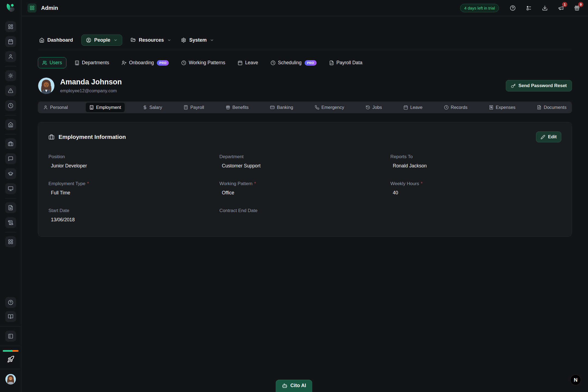 This screenshot has height=392, width=588. What do you see at coordinates (56, 40) in the screenshot?
I see `nav-item-dashboard: Dashboard` at bounding box center [56, 40].